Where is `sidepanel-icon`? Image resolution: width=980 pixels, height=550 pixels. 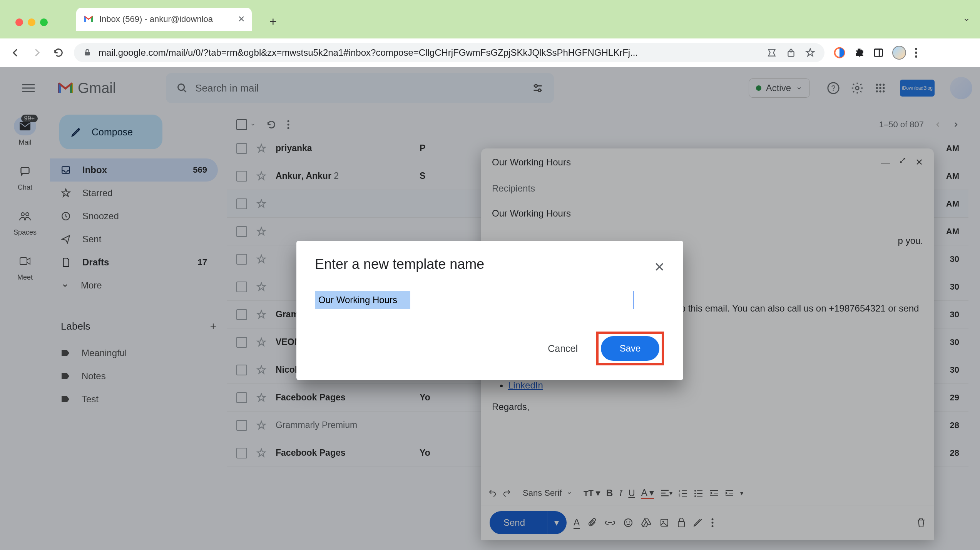 sidepanel-icon is located at coordinates (878, 53).